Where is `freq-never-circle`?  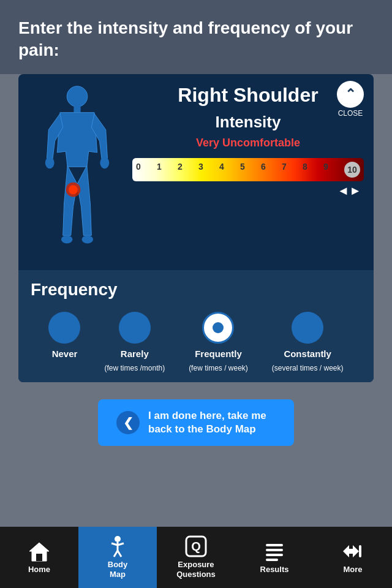 freq-never-circle is located at coordinates (64, 328).